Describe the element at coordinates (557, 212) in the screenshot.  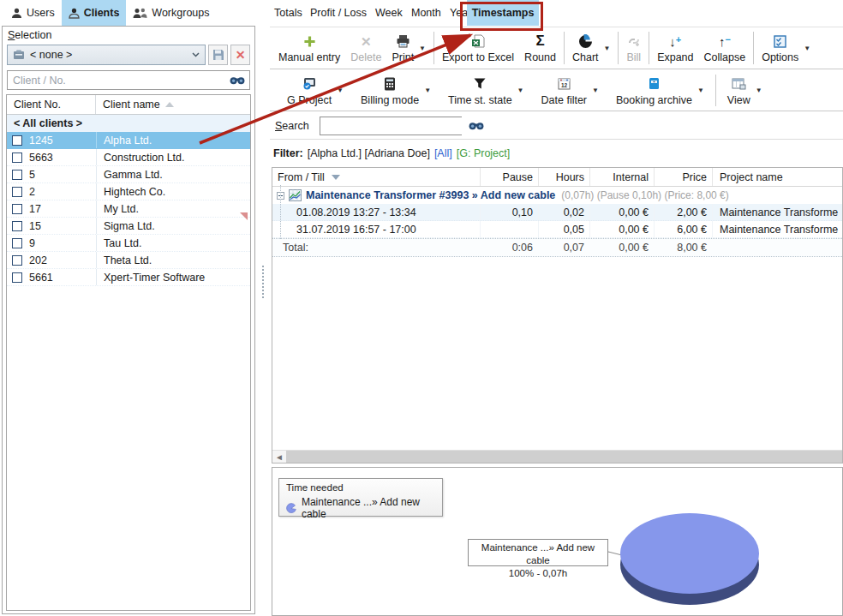
I see `timestamp-row: 01.08.2019 13:27 - 13:34 0,10 0,02 0,00 …` at that location.